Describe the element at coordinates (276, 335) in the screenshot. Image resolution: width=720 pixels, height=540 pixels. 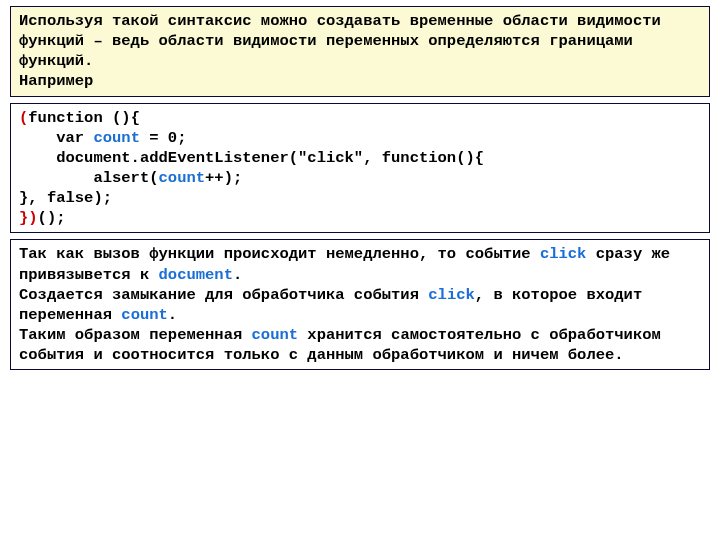
I see `outro-p3-count: count` at that location.